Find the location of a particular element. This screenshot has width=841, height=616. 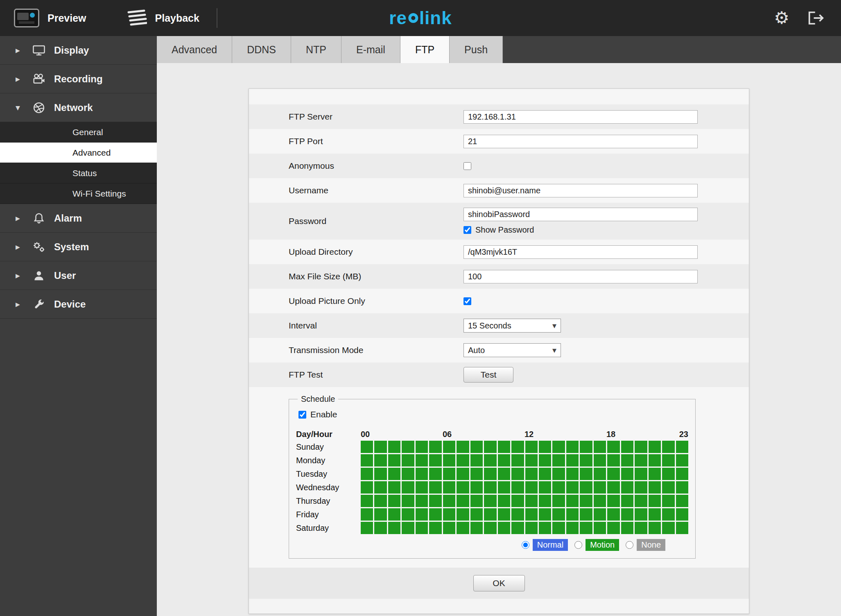

tab-ntp: NTP is located at coordinates (316, 50).